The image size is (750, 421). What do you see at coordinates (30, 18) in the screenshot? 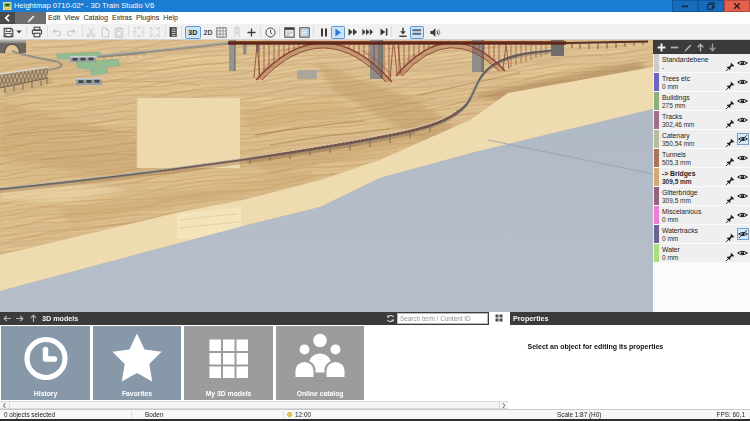
I see `edit-mode-button` at bounding box center [30, 18].